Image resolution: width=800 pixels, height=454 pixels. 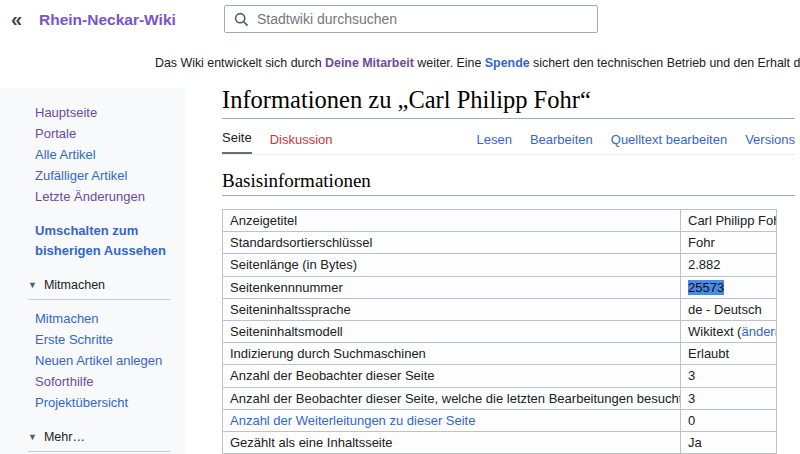 I want to click on table-row: Gezählt als eine Inhaltsseite Ja, so click(x=500, y=443).